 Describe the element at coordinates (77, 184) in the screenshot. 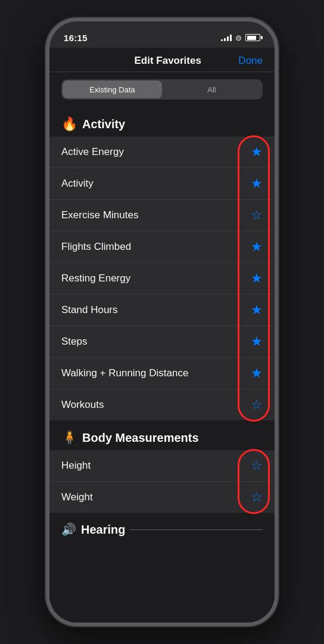

I see `item-label-activity: Activity` at that location.